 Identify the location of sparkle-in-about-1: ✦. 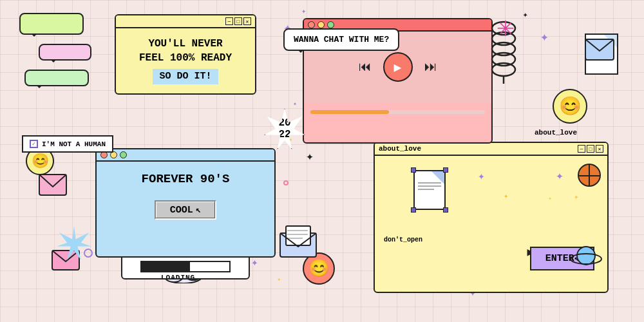
(560, 175).